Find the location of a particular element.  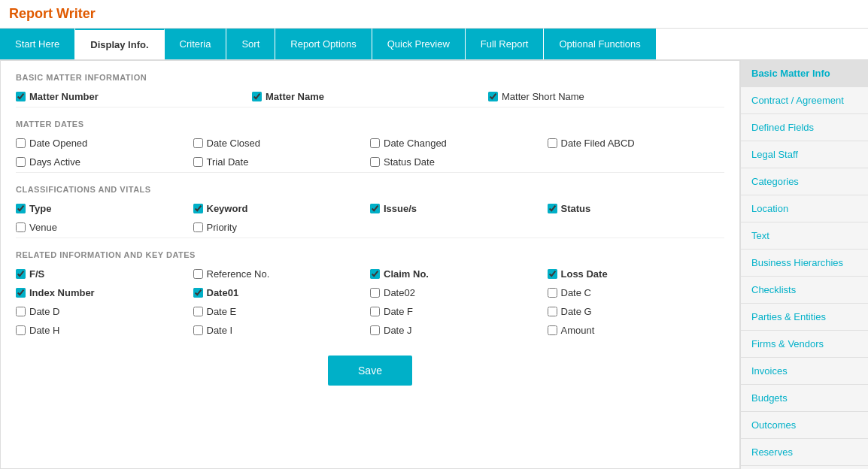

label-trial-date: Trial Date is located at coordinates (228, 162).